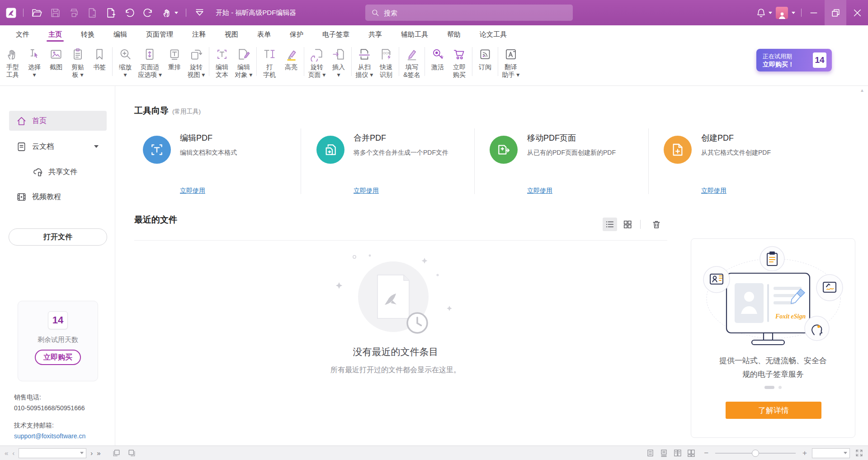  I want to click on scrollbar-up-arrow: ▲, so click(862, 90).